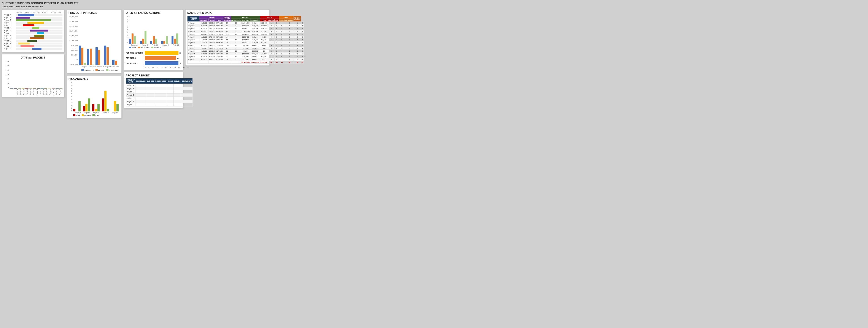  Describe the element at coordinates (33, 33) in the screenshot. I see `gantt-row: Project H` at that location.